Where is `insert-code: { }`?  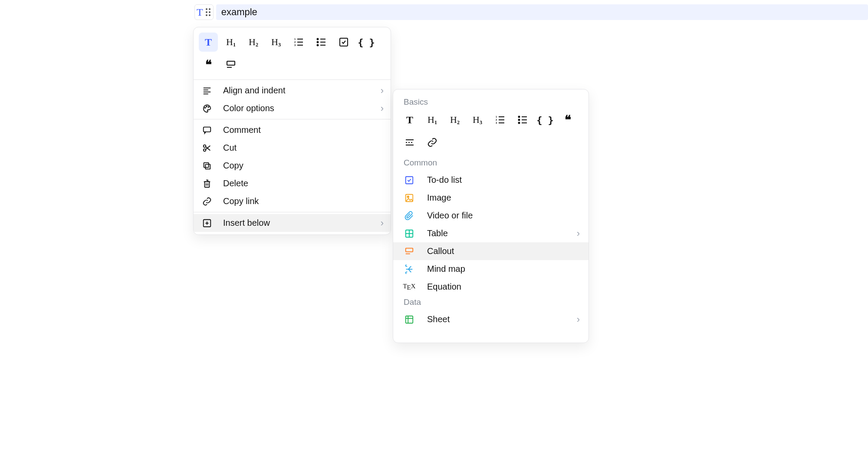 insert-code: { } is located at coordinates (545, 120).